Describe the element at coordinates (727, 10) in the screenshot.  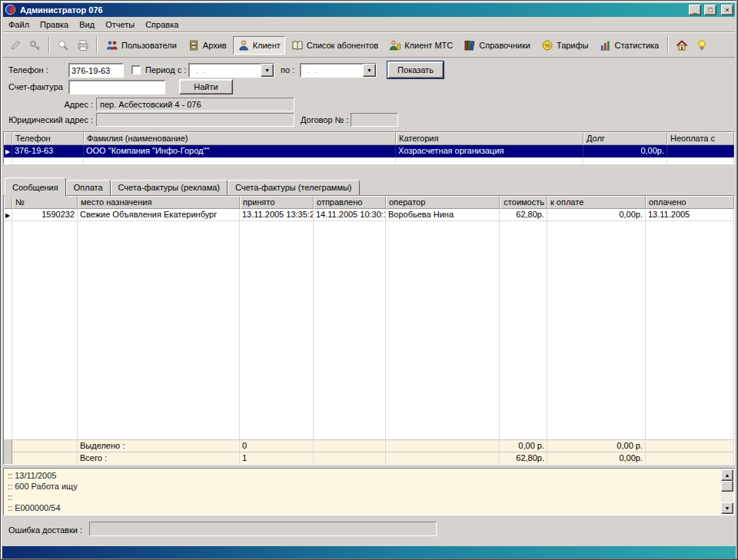
I see `close-button: ×` at that location.